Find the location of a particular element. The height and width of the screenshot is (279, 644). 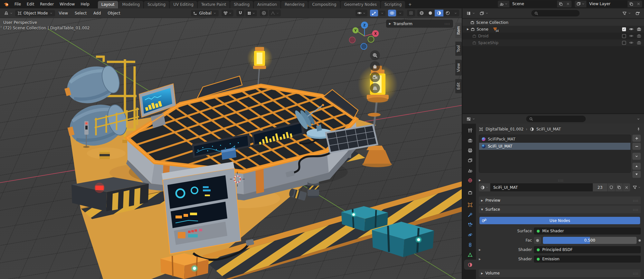

gizmo-axis-neg-y is located at coordinates (371, 39).